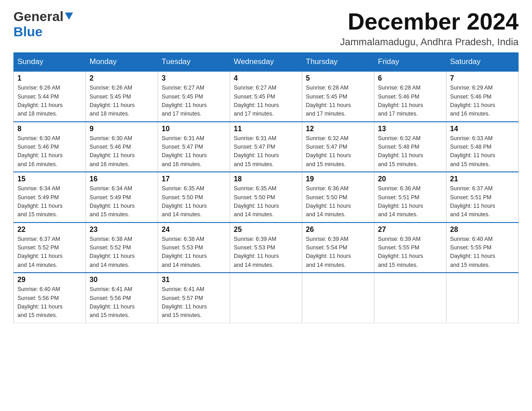  Describe the element at coordinates (50, 101) in the screenshot. I see `day-info: Sunrise: 6:26 AMSunset: 5:44 PMDaylight:…` at that location.